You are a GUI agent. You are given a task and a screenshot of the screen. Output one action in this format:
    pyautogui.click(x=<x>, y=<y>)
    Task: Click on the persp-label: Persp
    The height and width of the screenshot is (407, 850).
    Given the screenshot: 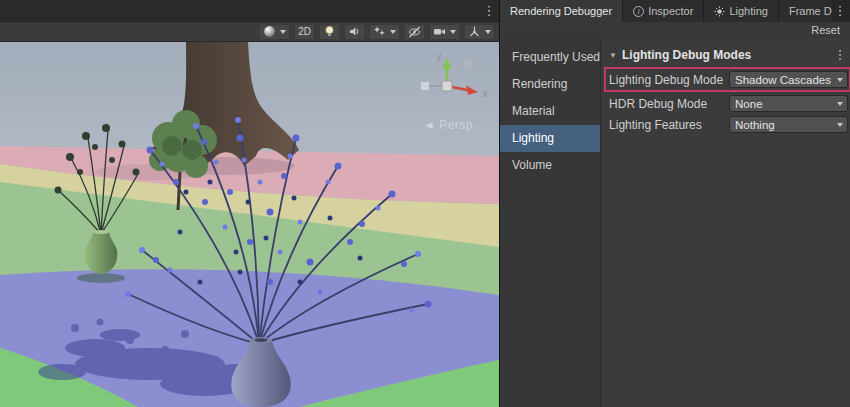 What is the action you would take?
    pyautogui.click(x=456, y=125)
    